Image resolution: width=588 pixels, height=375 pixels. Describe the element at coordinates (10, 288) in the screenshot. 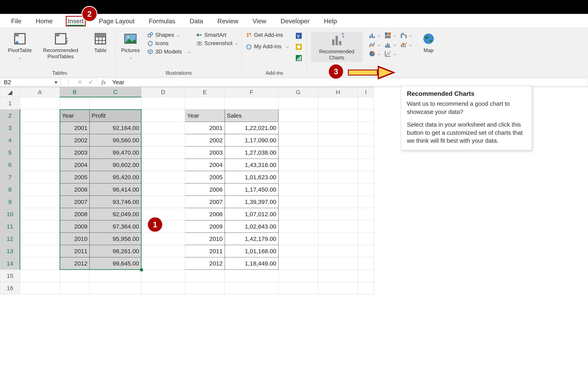

I see `row-header-16: 16` at that location.